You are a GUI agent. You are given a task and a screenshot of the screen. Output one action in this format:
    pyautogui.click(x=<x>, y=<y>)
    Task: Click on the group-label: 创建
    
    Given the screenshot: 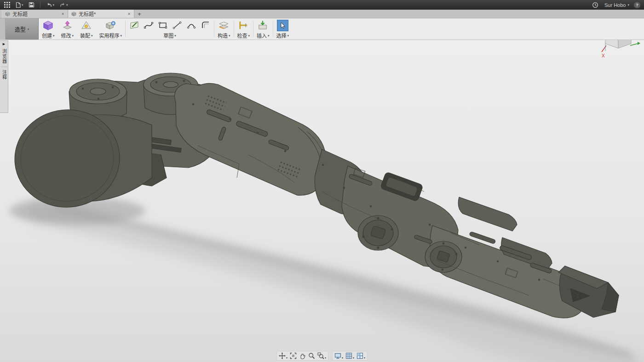 What is the action you would take?
    pyautogui.click(x=47, y=35)
    